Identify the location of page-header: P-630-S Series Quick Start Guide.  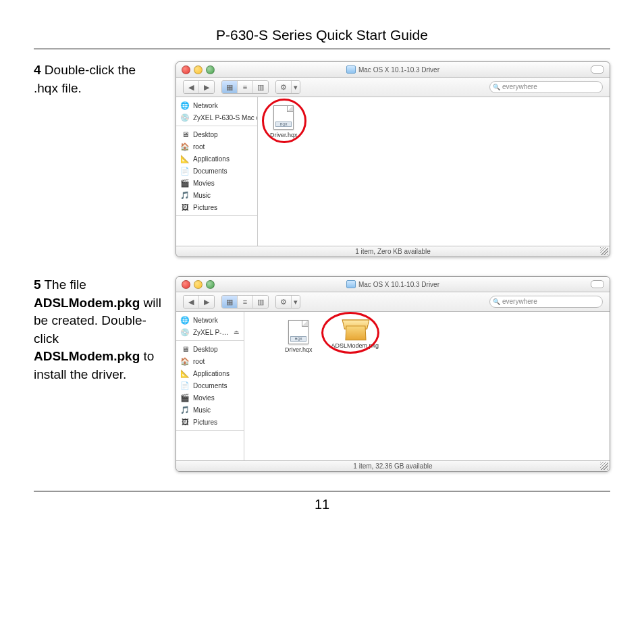
(322, 35).